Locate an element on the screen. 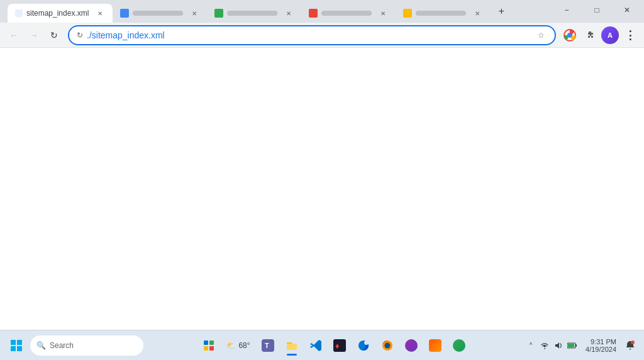 The width and height of the screenshot is (644, 360). tab-bar: sitemap_index.xml ✕ ✕ ✕ ✕ ✕ is located at coordinates (322, 11).